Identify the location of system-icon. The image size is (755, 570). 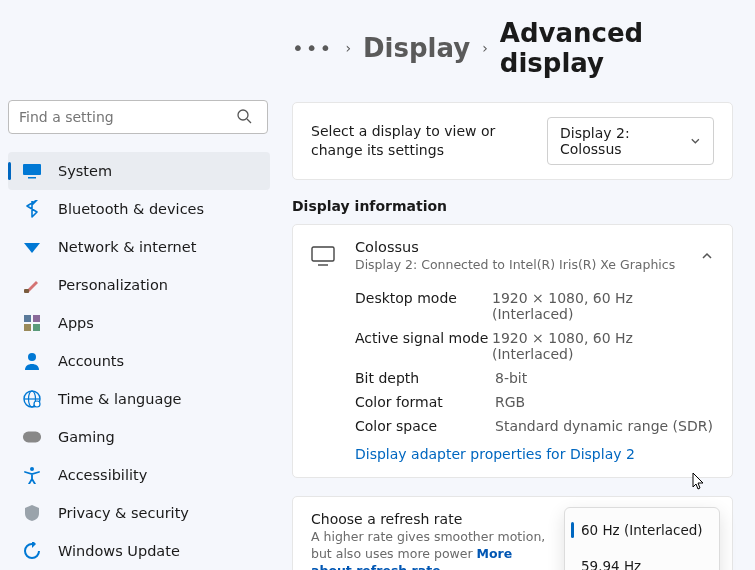
(32, 171).